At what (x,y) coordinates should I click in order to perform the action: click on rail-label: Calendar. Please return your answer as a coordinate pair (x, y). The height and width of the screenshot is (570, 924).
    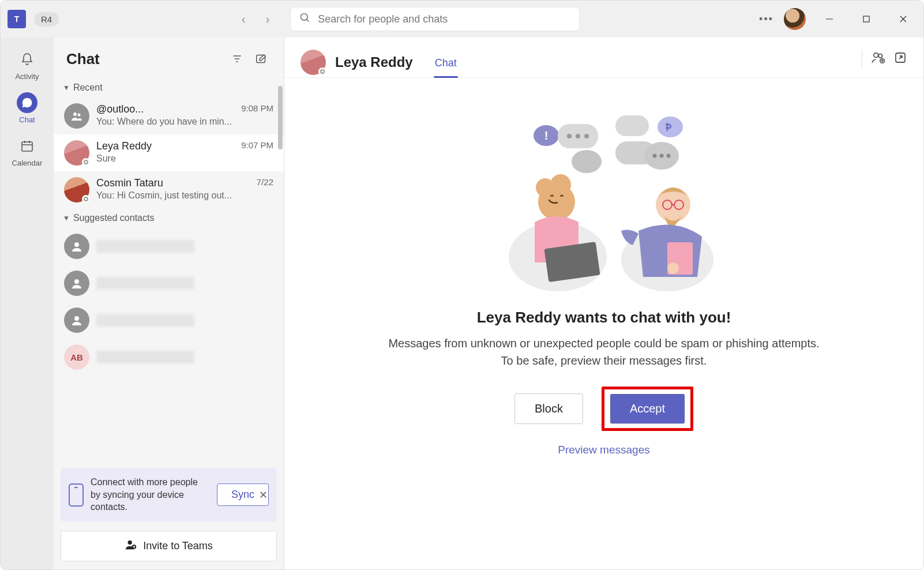
    Looking at the image, I should click on (28, 163).